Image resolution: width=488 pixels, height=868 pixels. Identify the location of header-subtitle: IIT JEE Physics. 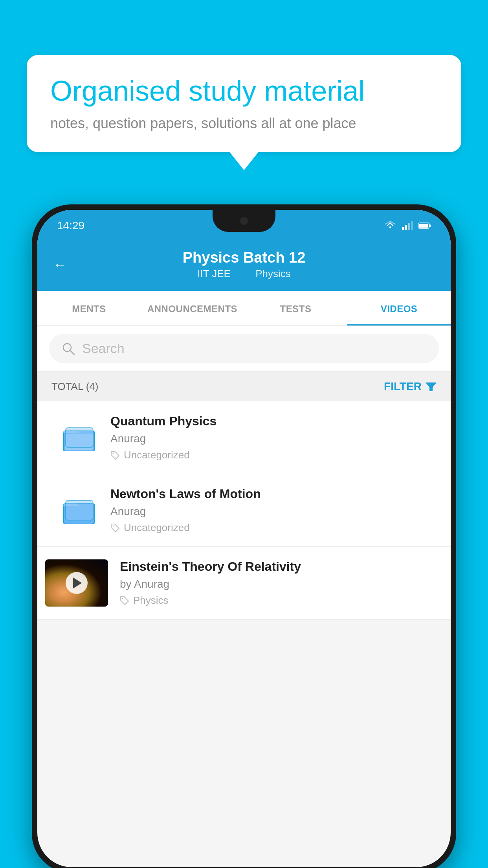
(244, 274).